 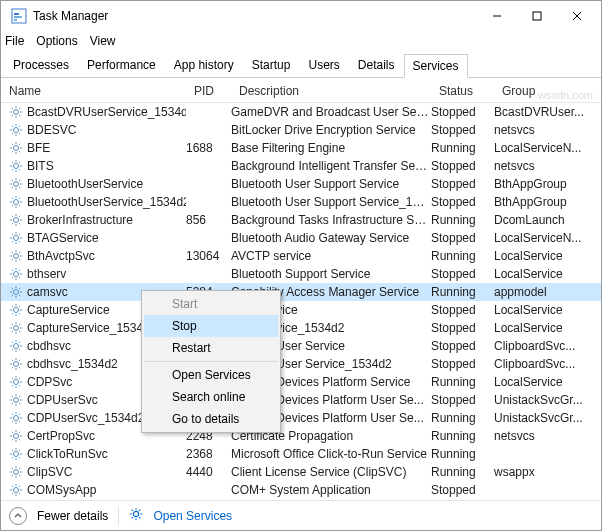 I want to click on watermark: wsxdn.com, so click(x=566, y=95).